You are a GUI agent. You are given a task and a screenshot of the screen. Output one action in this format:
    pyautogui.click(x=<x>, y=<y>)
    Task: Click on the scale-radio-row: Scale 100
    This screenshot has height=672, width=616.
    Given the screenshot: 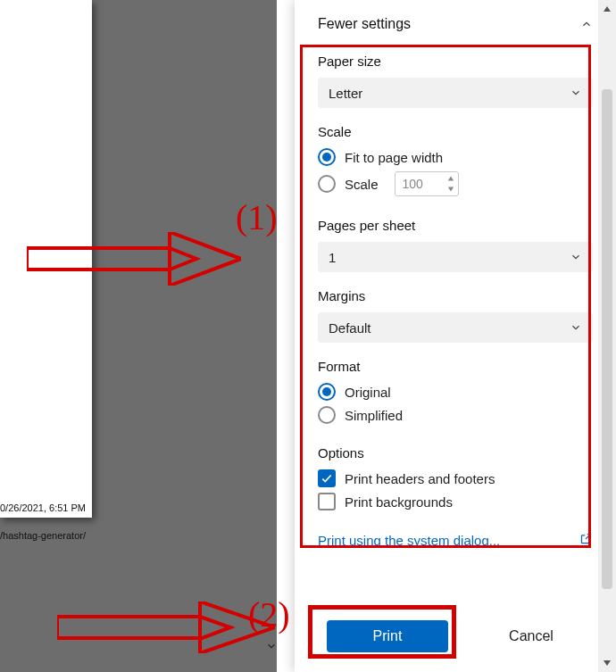 What is the action you would take?
    pyautogui.click(x=455, y=184)
    